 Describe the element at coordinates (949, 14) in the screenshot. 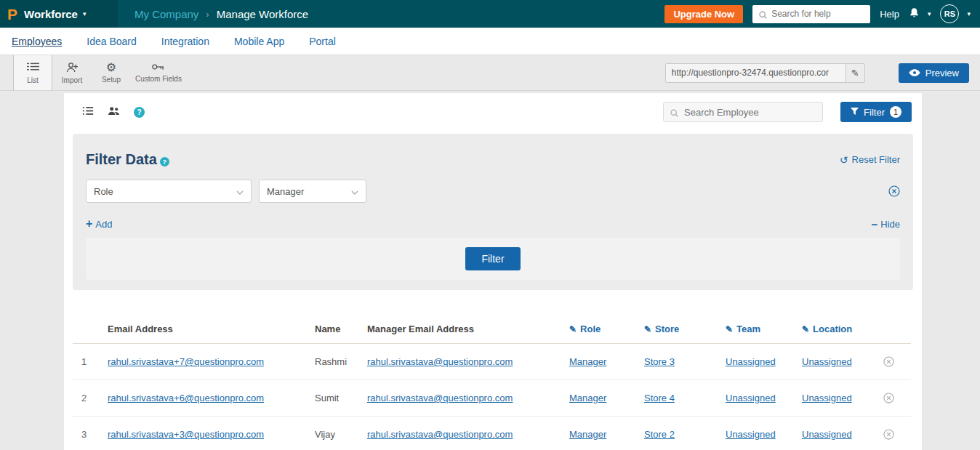

I see `avatar: RS` at that location.